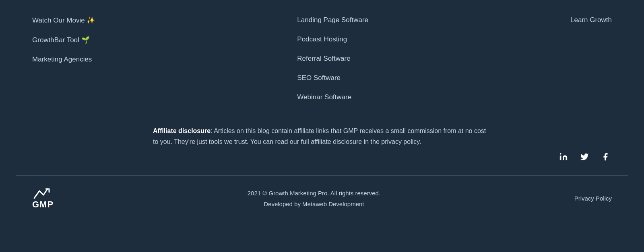 The width and height of the screenshot is (644, 252). I want to click on growthbar-tool-link: GrowthBar Tool 🌱, so click(64, 40).